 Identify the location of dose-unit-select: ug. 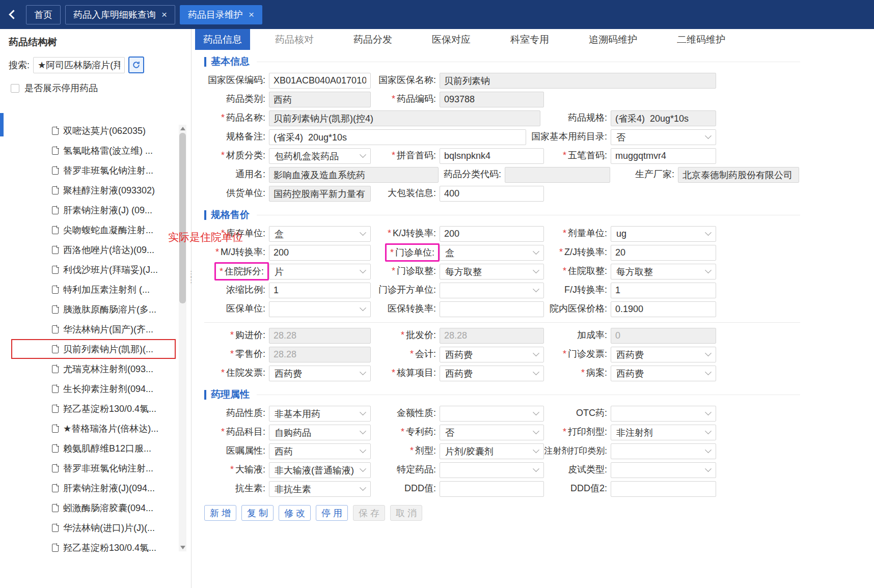
(663, 234).